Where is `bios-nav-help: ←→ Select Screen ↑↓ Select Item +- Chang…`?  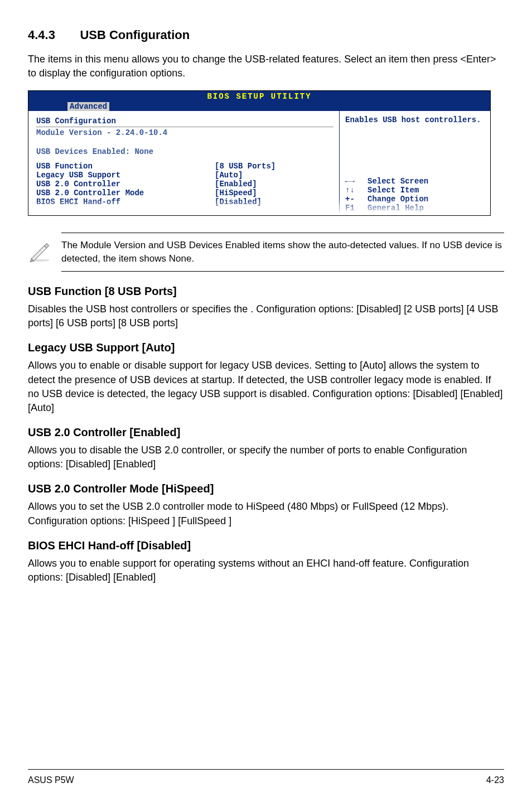
bios-nav-help: ←→ Select Screen ↑↓ Select Item +- Chang… is located at coordinates (415, 195).